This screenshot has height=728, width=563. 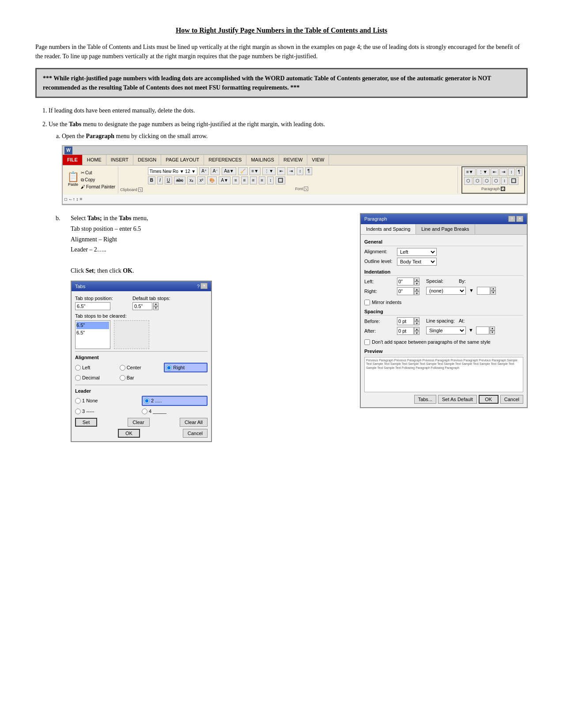 I want to click on special-select: (none), so click(x=446, y=291).